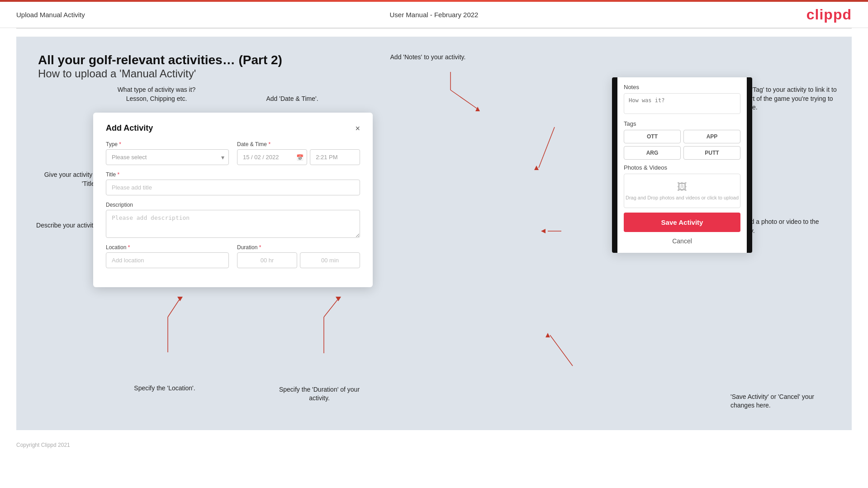 The height and width of the screenshot is (488, 868). What do you see at coordinates (615, 165) in the screenshot?
I see `phone-left-bar` at bounding box center [615, 165].